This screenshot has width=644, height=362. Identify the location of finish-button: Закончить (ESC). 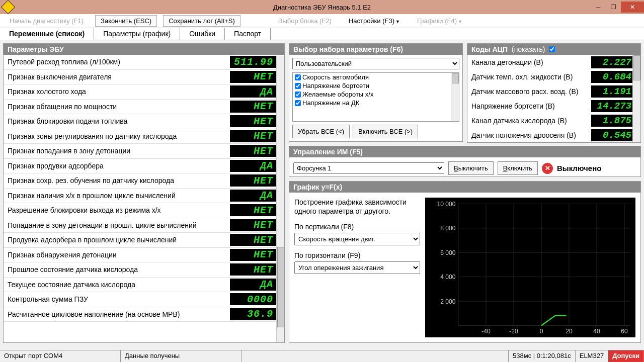
(126, 21).